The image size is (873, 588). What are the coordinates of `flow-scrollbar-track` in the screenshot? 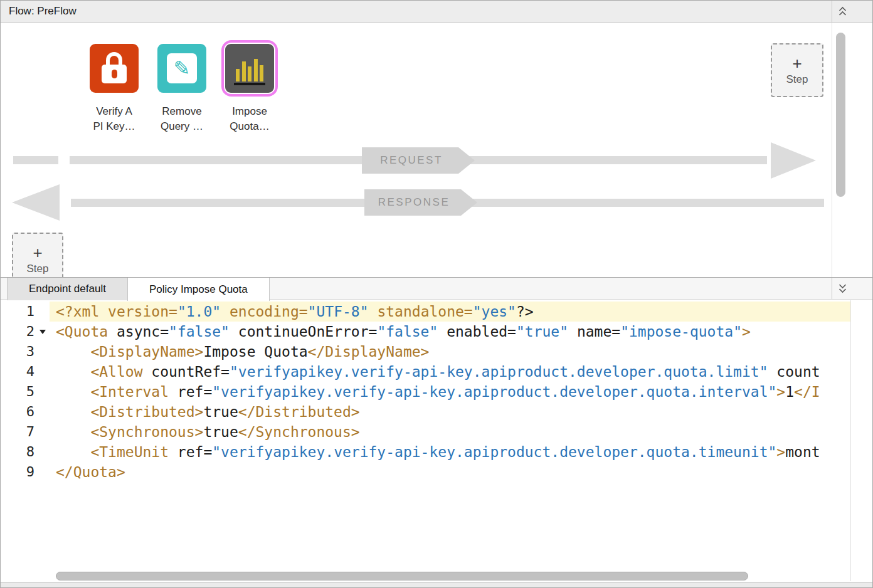 It's located at (832, 150).